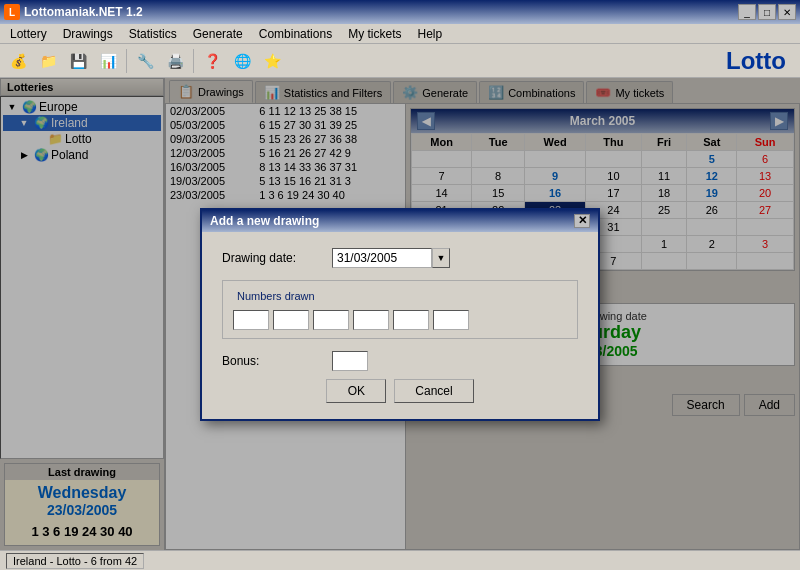 This screenshot has width=800, height=570. Describe the element at coordinates (400, 61) in the screenshot. I see `toolbar: 💰 📁 💾 📊 🔧 🖨️ ❓ 🌐 ⭐ Lotto` at that location.